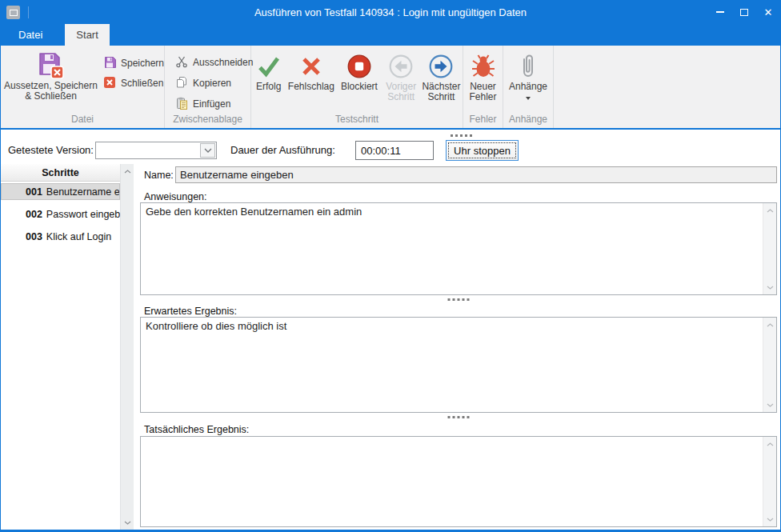 The width and height of the screenshot is (781, 532). Describe the element at coordinates (528, 86) in the screenshot. I see `ribbon-group-anhaenge: Anhänge Anhänge` at that location.